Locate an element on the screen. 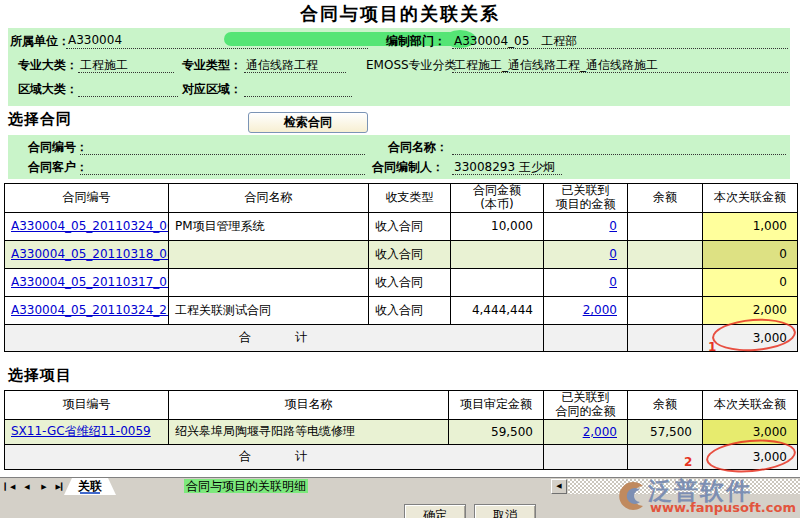 The width and height of the screenshot is (800, 518). contract-amount-cell: 4,444,444 is located at coordinates (498, 310).